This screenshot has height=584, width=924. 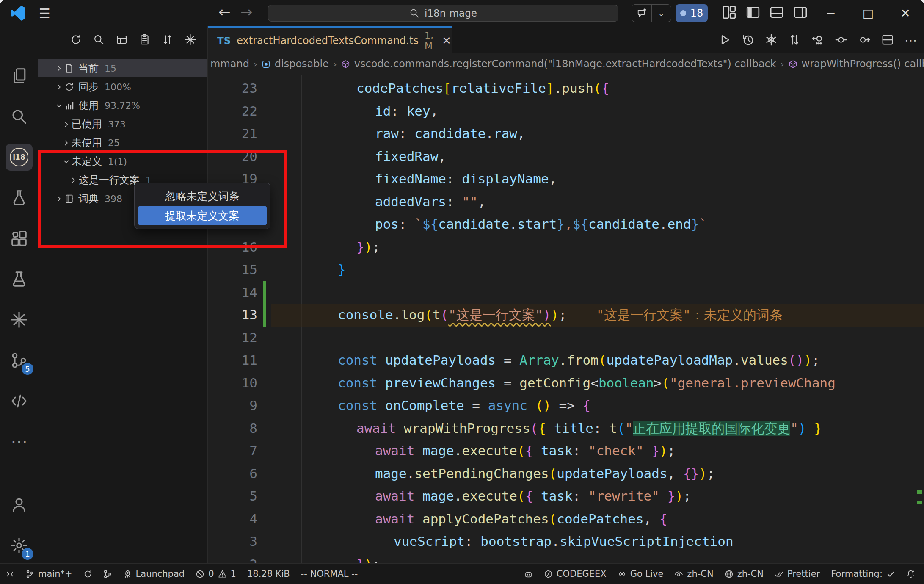 What do you see at coordinates (841, 40) in the screenshot?
I see `editor-action-symbol-ref` at bounding box center [841, 40].